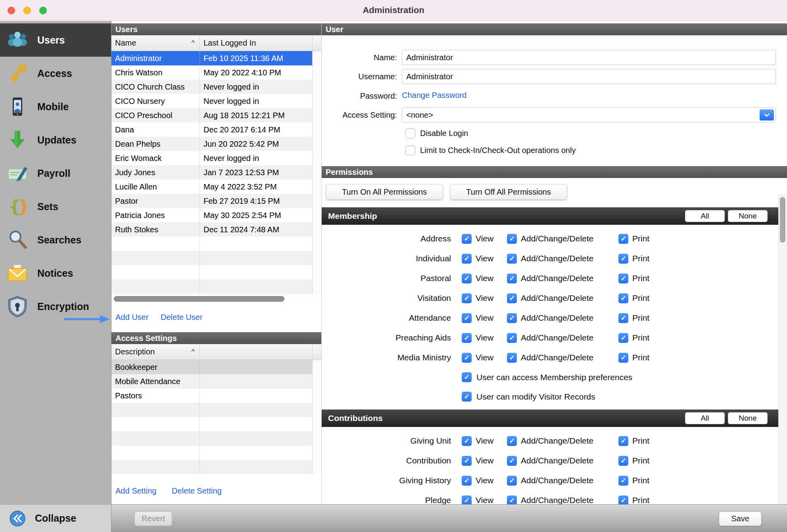 This screenshot has width=787, height=532. What do you see at coordinates (634, 358) in the screenshot?
I see `permission-cell: ✓Print` at bounding box center [634, 358].